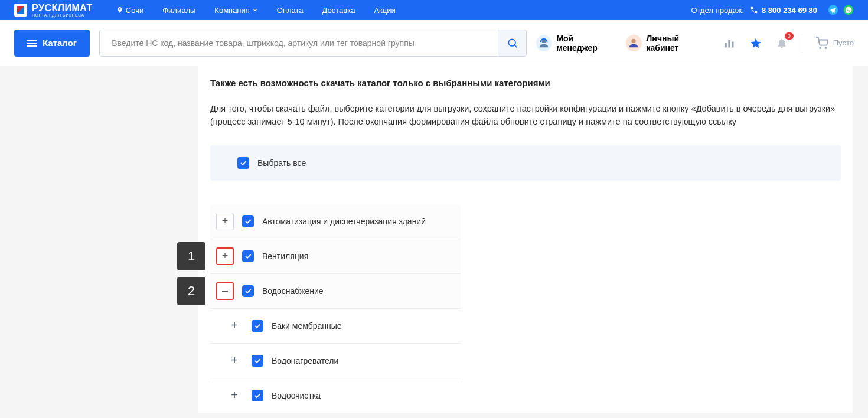 The height and width of the screenshot is (418, 868). I want to click on cart-icon, so click(822, 43).